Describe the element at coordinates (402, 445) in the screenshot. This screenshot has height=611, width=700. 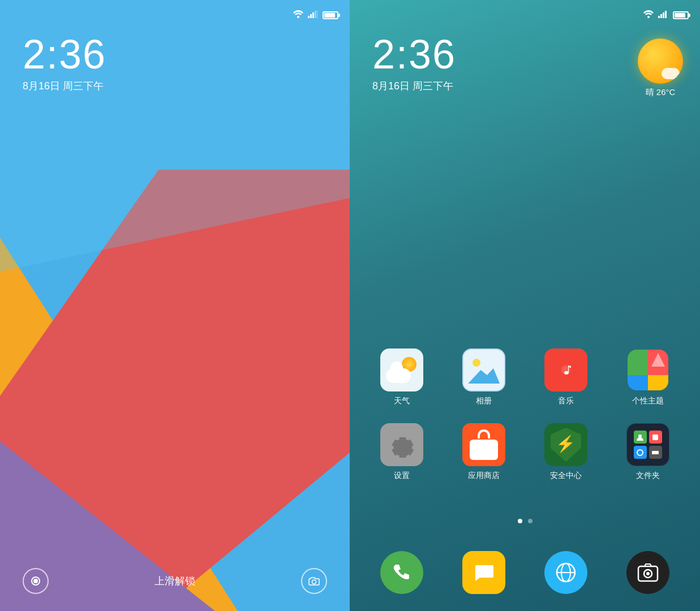
I see `settings-app-icon` at that location.